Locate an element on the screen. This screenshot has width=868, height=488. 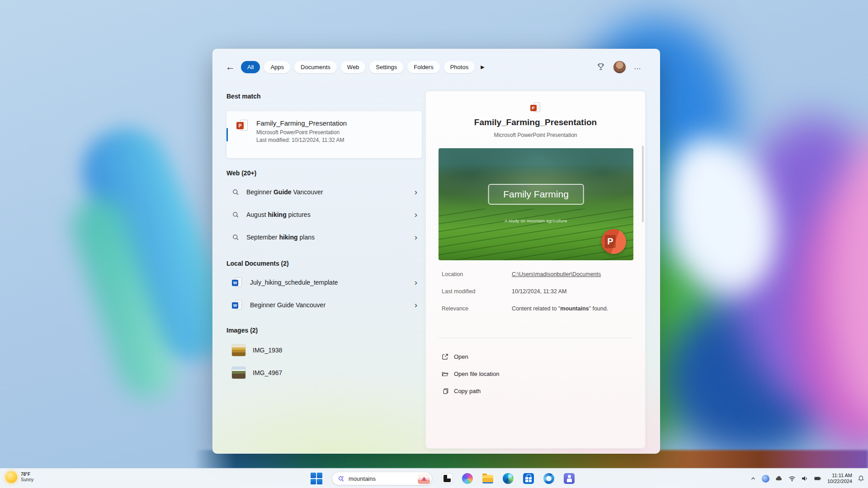
more-options-icon: … is located at coordinates (637, 67).